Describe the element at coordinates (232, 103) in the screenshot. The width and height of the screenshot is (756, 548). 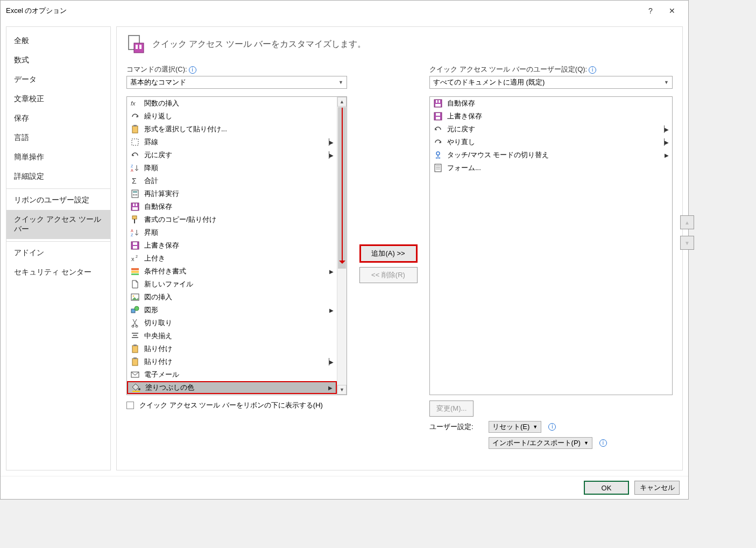
I see `list-item: fx関数の挿入` at that location.